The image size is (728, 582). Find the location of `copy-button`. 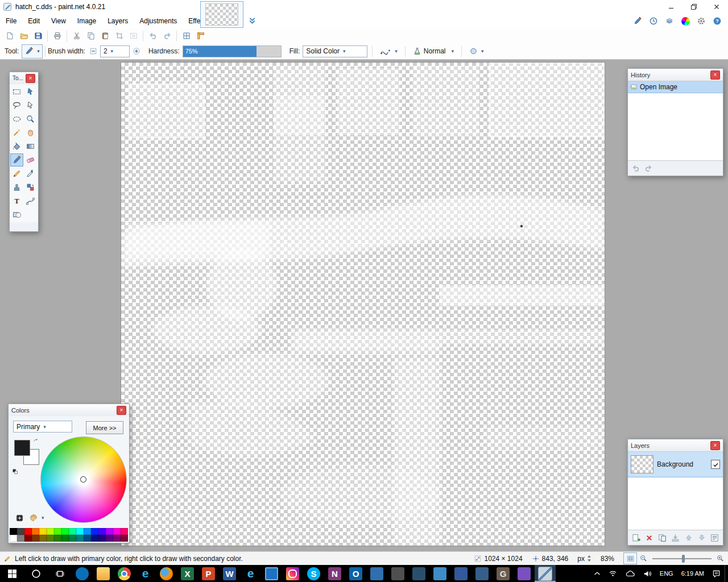

copy-button is located at coordinates (91, 36).